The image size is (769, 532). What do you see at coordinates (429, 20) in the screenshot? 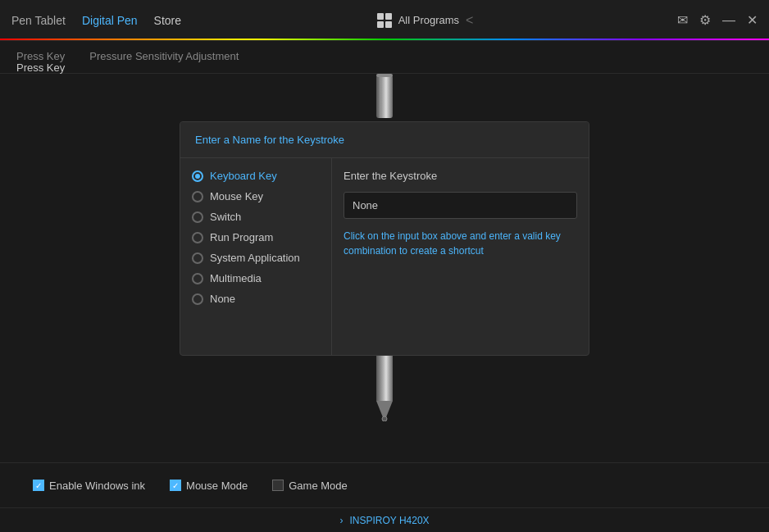
I see `all-programs-label: All Programs` at bounding box center [429, 20].